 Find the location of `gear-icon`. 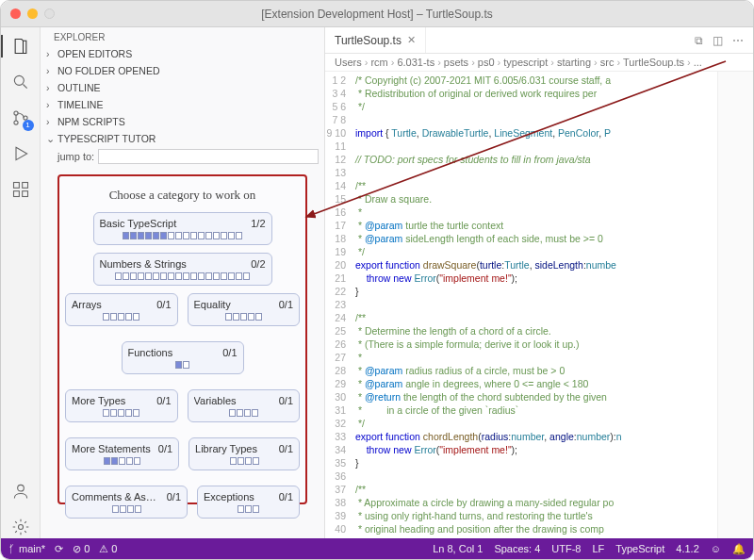

gear-icon is located at coordinates (21, 527).